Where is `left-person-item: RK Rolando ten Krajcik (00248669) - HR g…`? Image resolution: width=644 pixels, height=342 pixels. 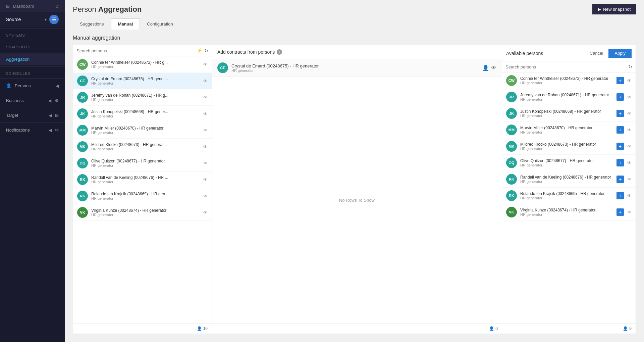 left-person-item: RK Rolando ten Krajcik (00248669) - HR g… is located at coordinates (142, 196).